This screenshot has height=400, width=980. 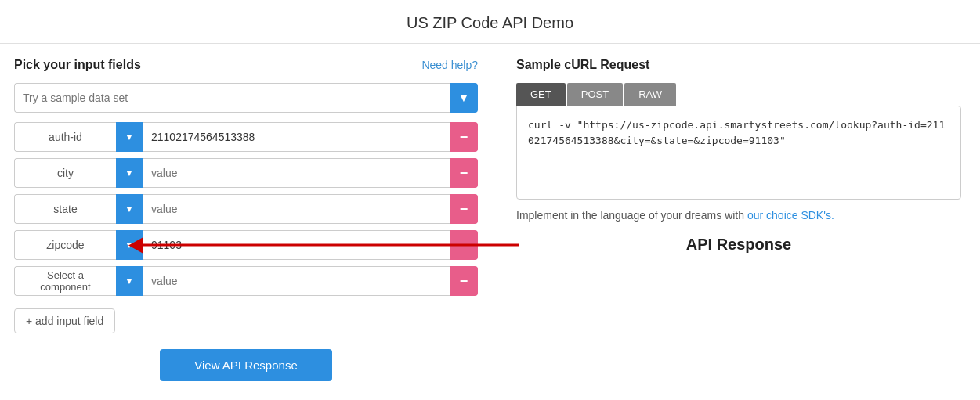 I want to click on field-dropdown-auth-id: ▼, so click(x=129, y=137).